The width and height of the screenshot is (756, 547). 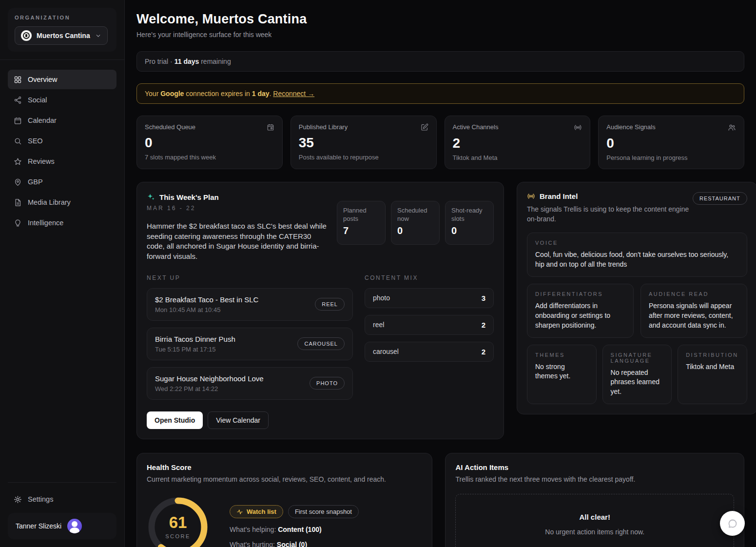 What do you see at coordinates (484, 325) in the screenshot?
I see `mix-count: 2` at bounding box center [484, 325].